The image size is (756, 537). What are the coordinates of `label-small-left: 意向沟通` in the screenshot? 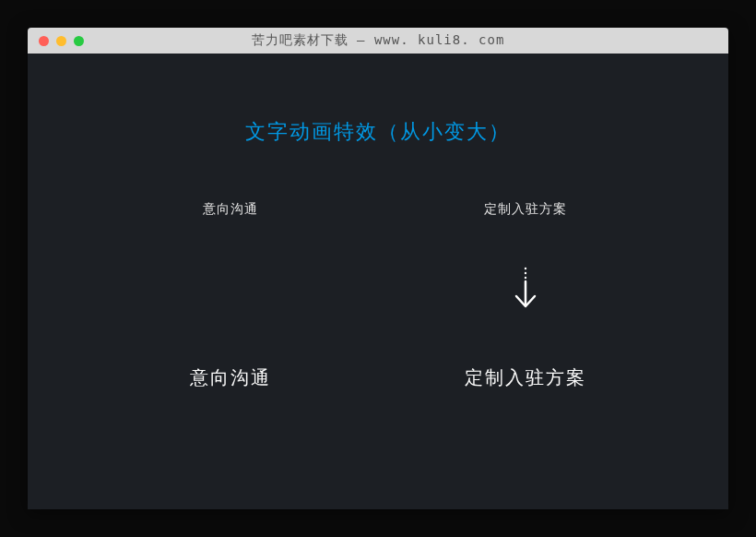 It's located at (230, 209).